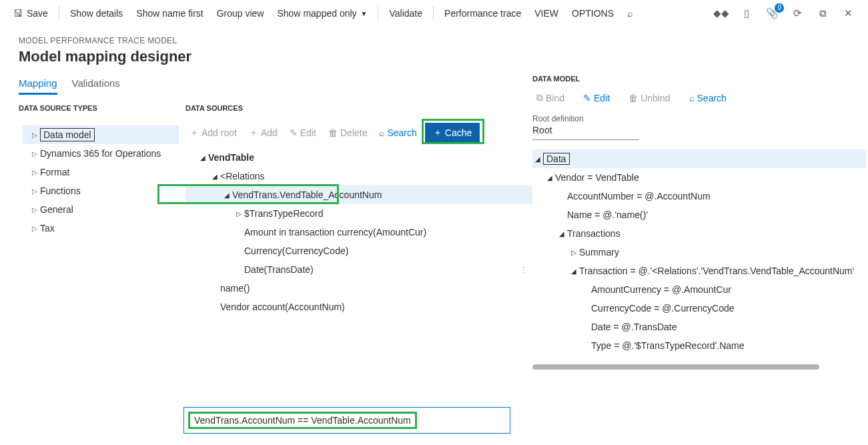 The image size is (868, 445). Describe the element at coordinates (772, 13) in the screenshot. I see `attachments-button: 📎 0` at that location.